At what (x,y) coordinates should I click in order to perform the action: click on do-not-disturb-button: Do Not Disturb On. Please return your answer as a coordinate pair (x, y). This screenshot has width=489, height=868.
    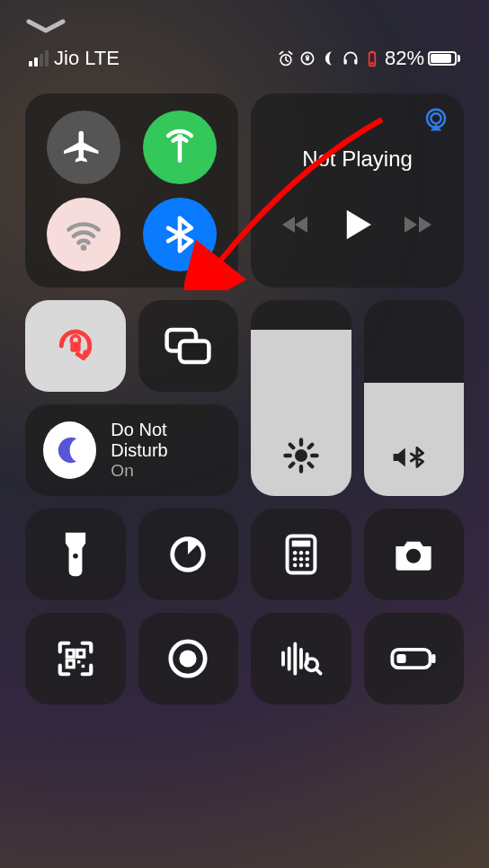
    Looking at the image, I should click on (131, 450).